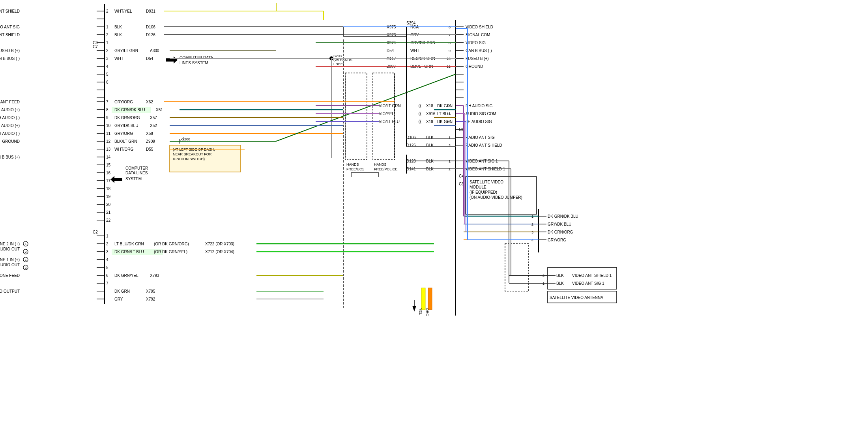 This screenshot has height=426, width=868. What do you see at coordinates (108, 165) in the screenshot?
I see `svg-text: 15` at bounding box center [108, 165].